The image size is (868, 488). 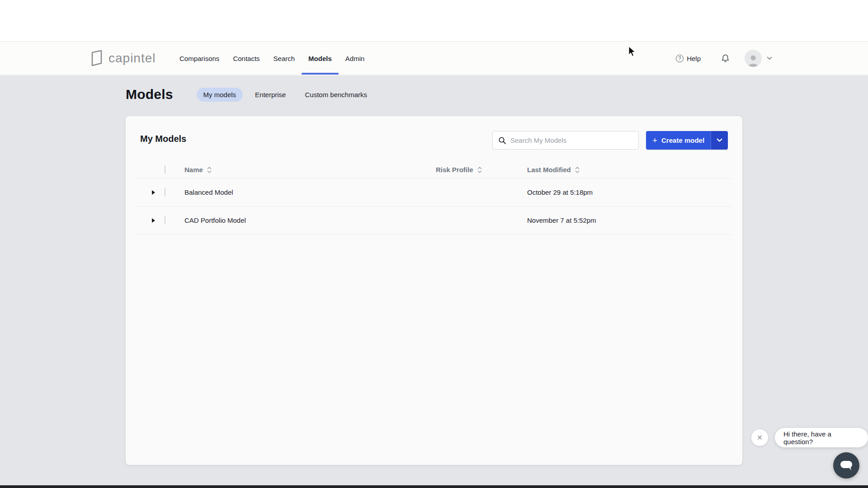 What do you see at coordinates (821, 437) in the screenshot?
I see `chat-greeting-bubble: Hi there, have a question?` at bounding box center [821, 437].